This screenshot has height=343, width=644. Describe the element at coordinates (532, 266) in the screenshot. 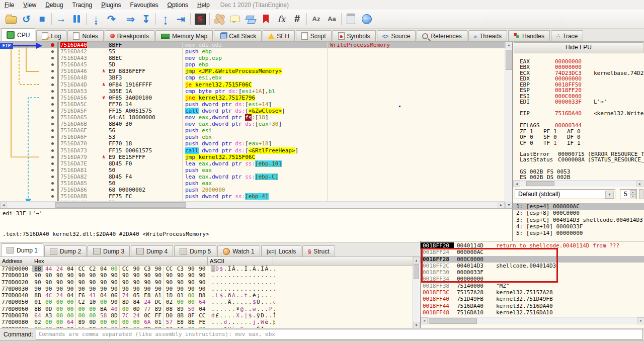

I see `stack-row: 0018FF2C004014D3shellcode.004014D3` at that location.